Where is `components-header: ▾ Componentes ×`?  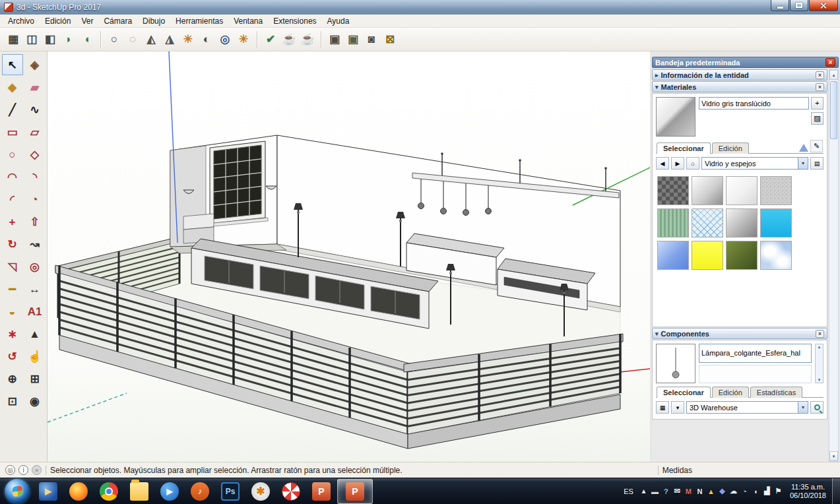 components-header: ▾ Componentes × is located at coordinates (740, 334).